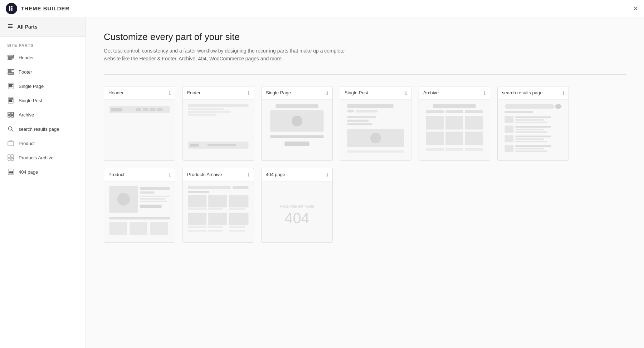 This screenshot has height=348, width=644. Describe the element at coordinates (484, 93) in the screenshot. I see `info-icon-archive: ℹ` at that location.